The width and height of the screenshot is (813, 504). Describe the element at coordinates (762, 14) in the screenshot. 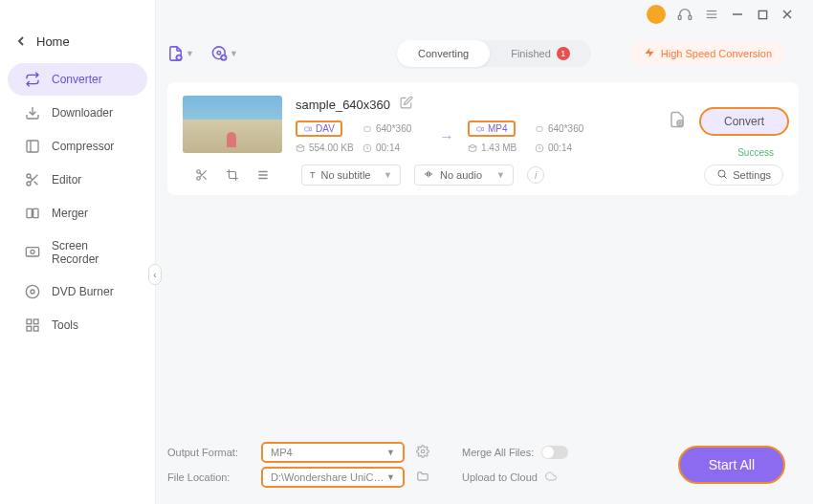

I see `maximize-button` at that location.